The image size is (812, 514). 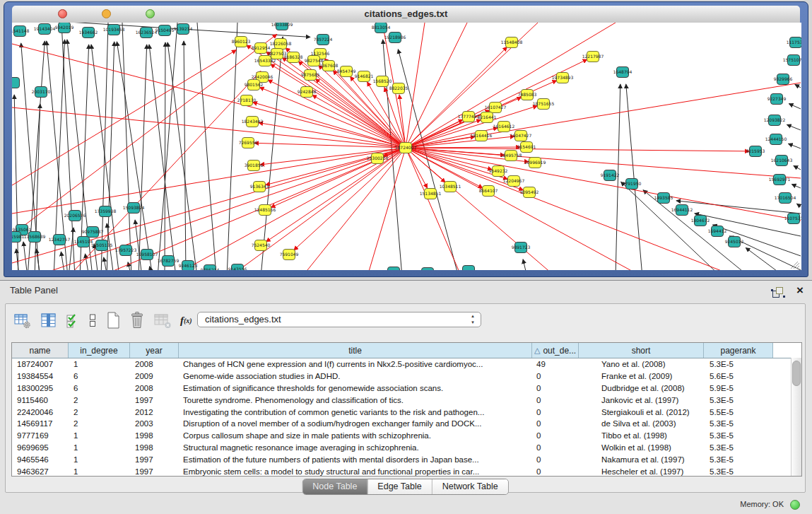 What do you see at coordinates (339, 320) in the screenshot?
I see `table-source-dropdown: citations_edges.txt ▲▼` at bounding box center [339, 320].